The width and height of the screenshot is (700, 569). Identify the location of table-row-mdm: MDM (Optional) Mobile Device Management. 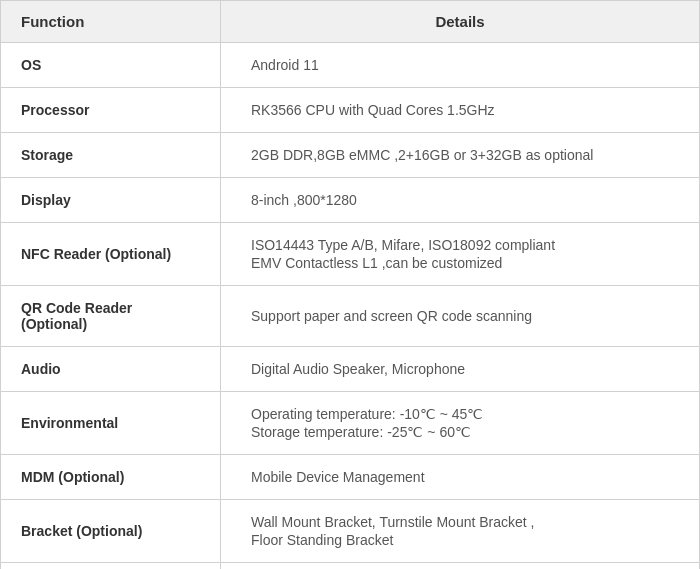
(350, 478).